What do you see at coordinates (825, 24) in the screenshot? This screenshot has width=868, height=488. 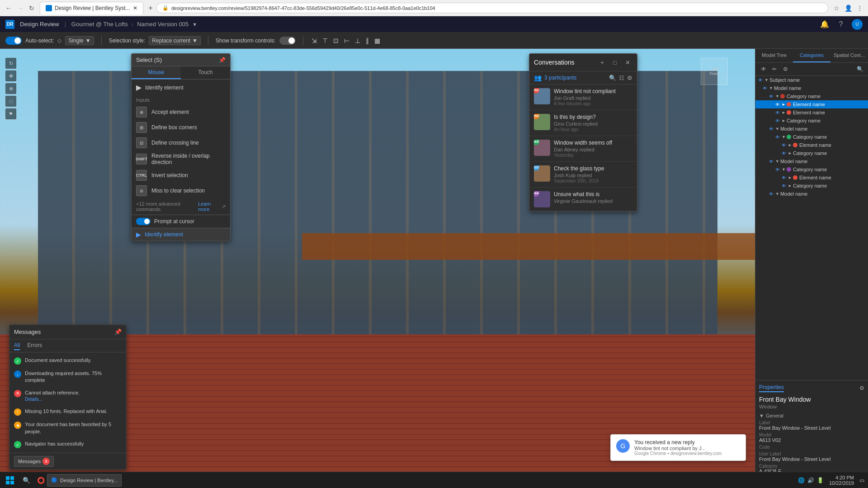 I see `notifications-icon: 🔔` at bounding box center [825, 24].